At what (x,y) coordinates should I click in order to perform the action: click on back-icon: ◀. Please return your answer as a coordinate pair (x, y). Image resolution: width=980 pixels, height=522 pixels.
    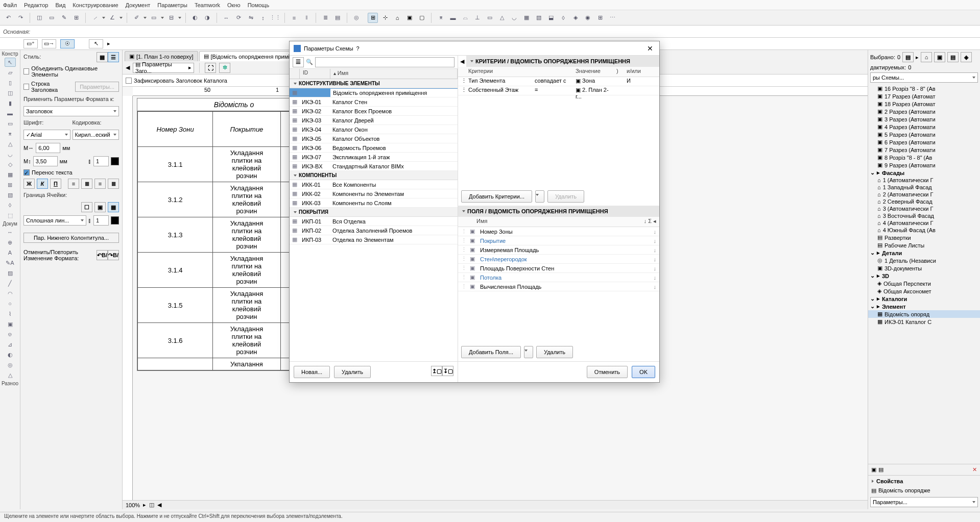
    Looking at the image, I should click on (128, 67).